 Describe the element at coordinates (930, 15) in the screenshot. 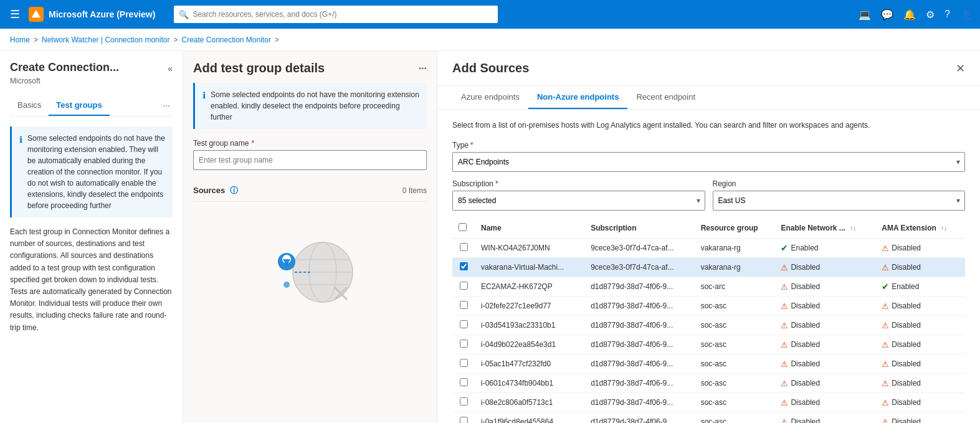

I see `settings-icon: ⚙` at that location.